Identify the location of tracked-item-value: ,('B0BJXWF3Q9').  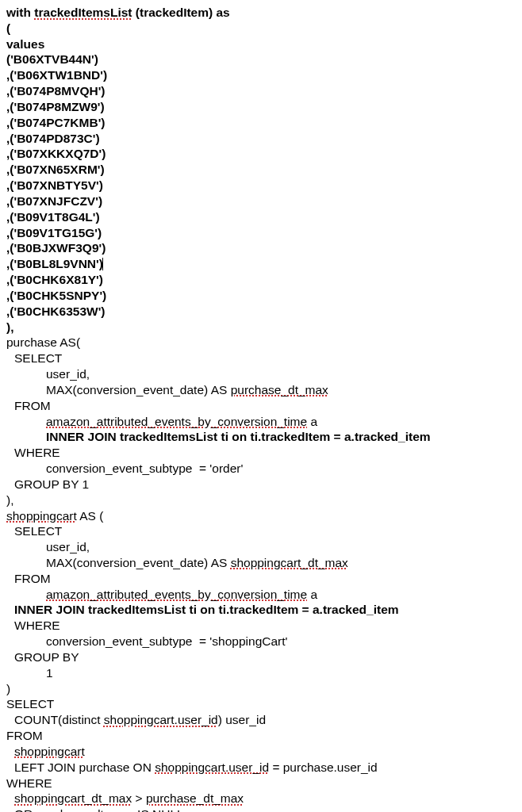
(261, 248).